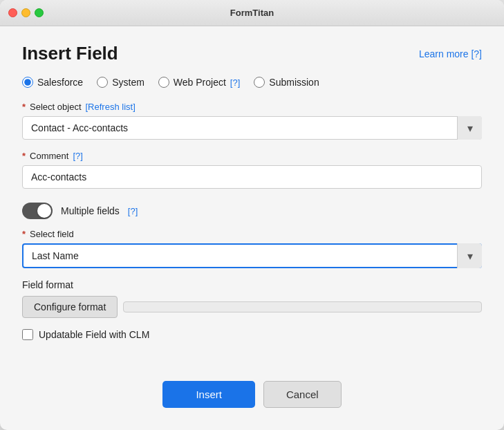 Image resolution: width=504 pixels, height=430 pixels. Describe the element at coordinates (28, 82) in the screenshot. I see `radio-salesforce` at that location.